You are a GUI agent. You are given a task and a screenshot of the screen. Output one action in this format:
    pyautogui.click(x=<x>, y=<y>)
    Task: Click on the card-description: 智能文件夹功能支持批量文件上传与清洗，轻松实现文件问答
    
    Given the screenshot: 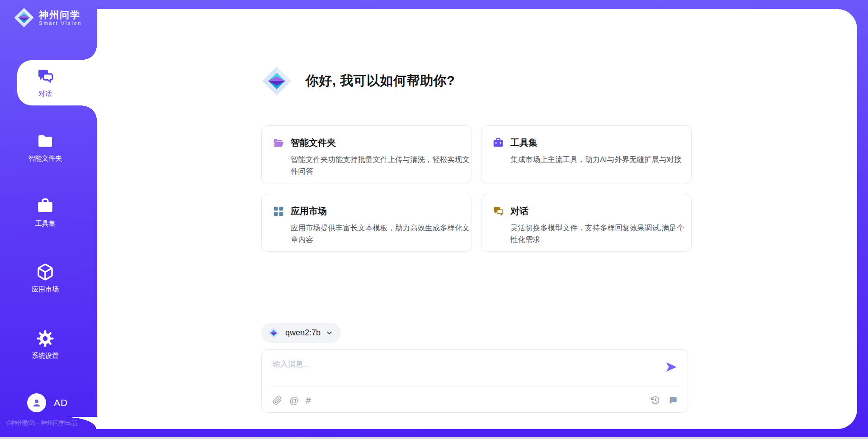 What is the action you would take?
    pyautogui.click(x=380, y=166)
    